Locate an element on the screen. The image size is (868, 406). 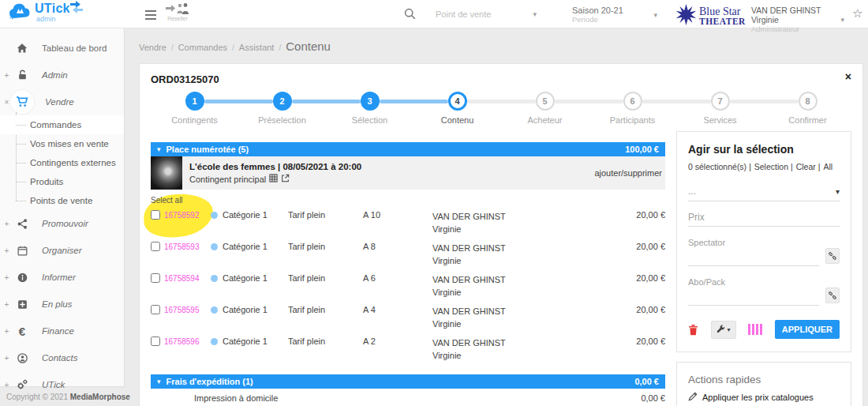
sidebar-item-commandes: Commandes is located at coordinates (62, 125).